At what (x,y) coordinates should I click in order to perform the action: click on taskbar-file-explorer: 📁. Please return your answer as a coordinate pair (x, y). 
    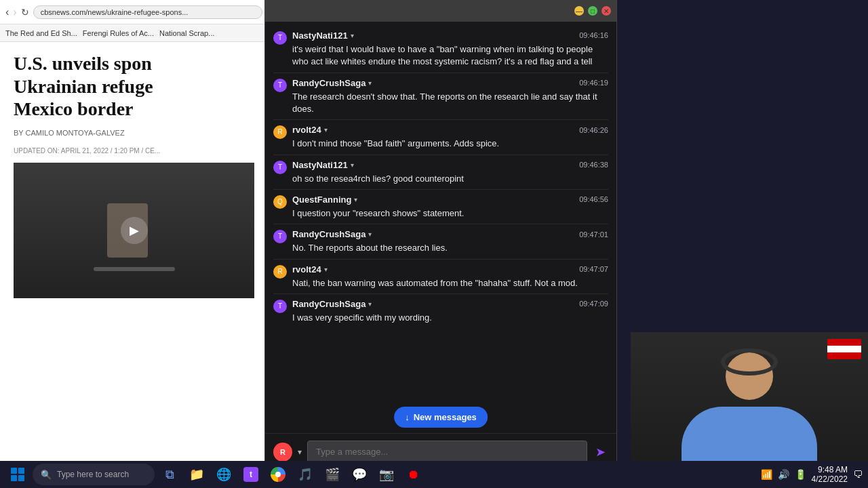
    Looking at the image, I should click on (197, 474).